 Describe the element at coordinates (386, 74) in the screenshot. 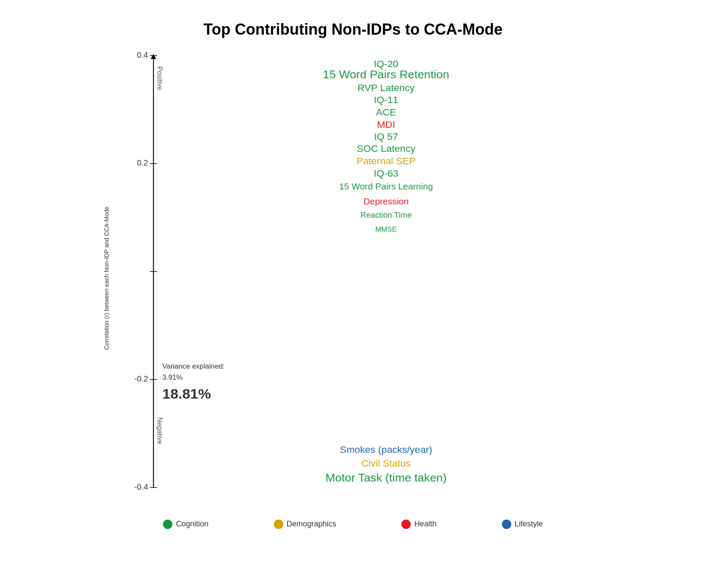

I see `svg-text: 15 Word Pairs Retention` at that location.